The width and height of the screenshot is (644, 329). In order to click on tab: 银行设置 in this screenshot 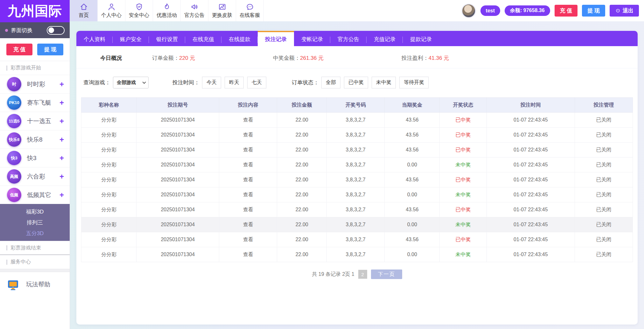, I will do `click(167, 38)`.